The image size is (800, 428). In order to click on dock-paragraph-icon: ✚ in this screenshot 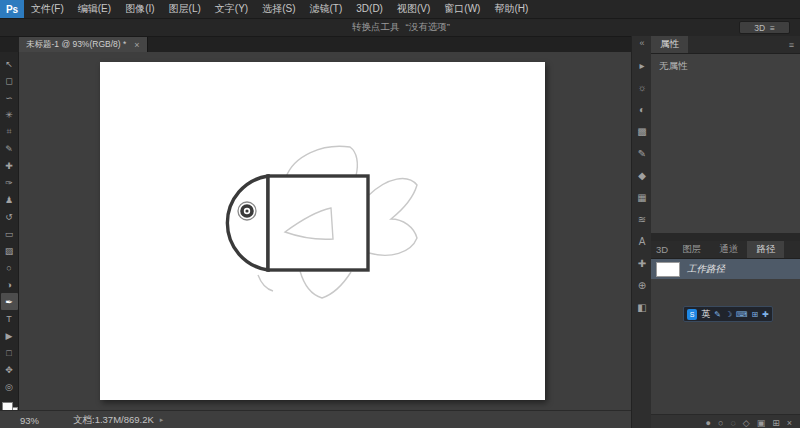, I will do `click(642, 263)`.